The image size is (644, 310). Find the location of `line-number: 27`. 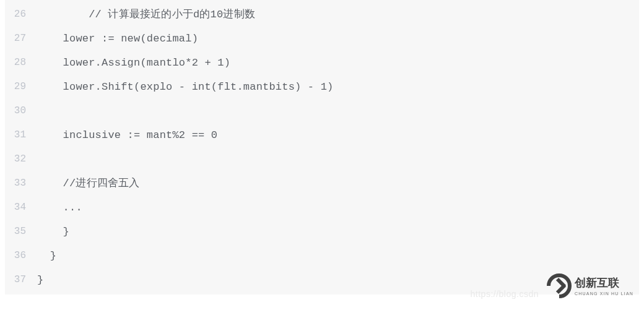

line-number: 27 is located at coordinates (21, 38).